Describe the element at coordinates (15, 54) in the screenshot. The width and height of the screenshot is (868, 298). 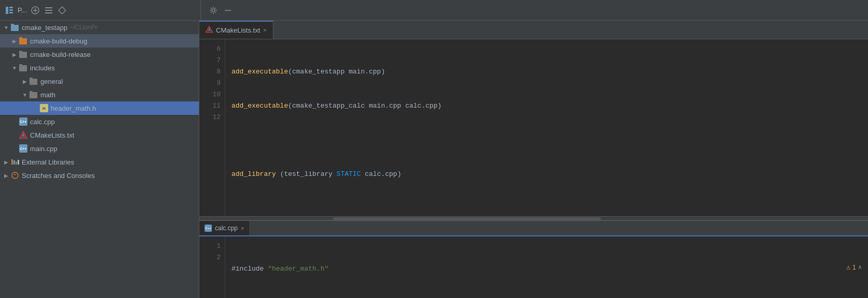
I see `arrow-cmake-build-release: ▶` at that location.